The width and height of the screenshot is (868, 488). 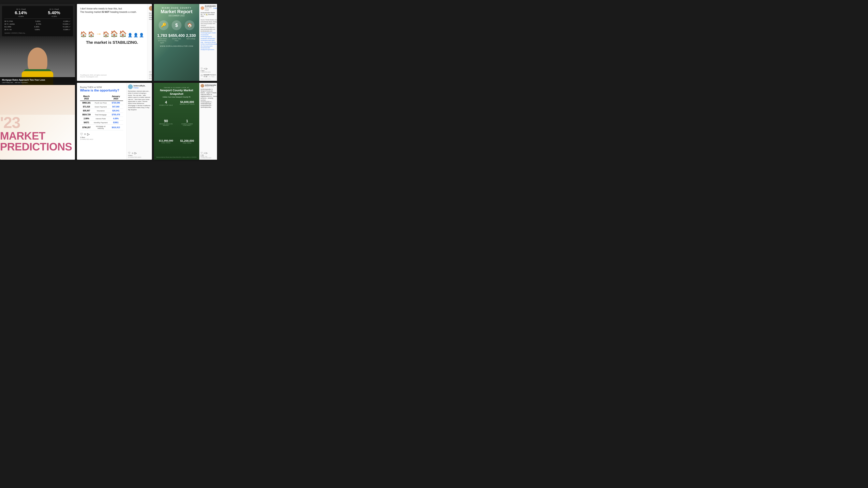 I want to click on key-icon: 🔑, so click(x=164, y=25).